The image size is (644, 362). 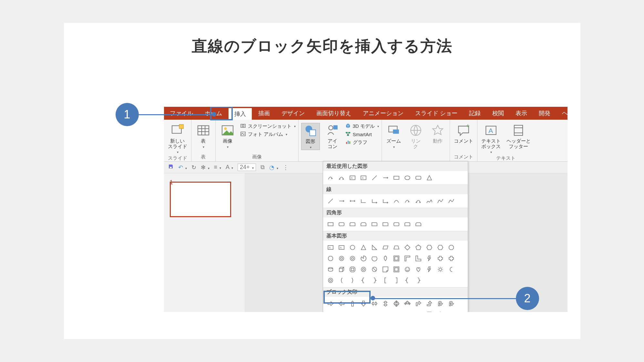 I want to click on shape-lshape, so click(x=418, y=258).